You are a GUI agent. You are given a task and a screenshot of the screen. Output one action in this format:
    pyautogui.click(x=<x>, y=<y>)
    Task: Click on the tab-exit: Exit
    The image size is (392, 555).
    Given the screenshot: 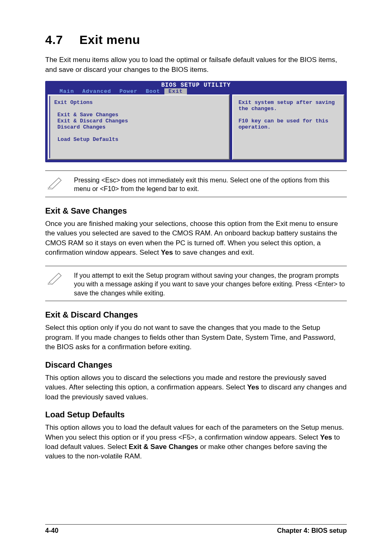 What is the action you would take?
    pyautogui.click(x=176, y=91)
    